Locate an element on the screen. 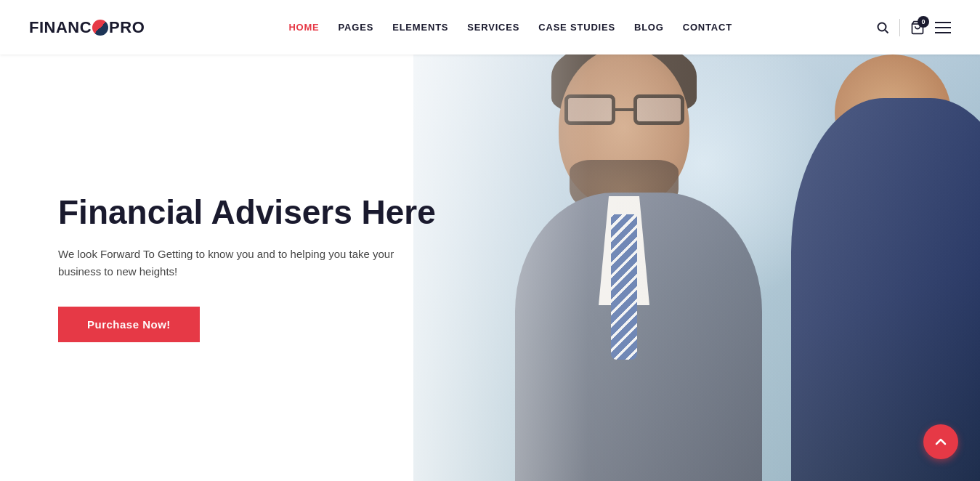 The width and height of the screenshot is (980, 481). header-icons: 0 is located at coordinates (914, 28).